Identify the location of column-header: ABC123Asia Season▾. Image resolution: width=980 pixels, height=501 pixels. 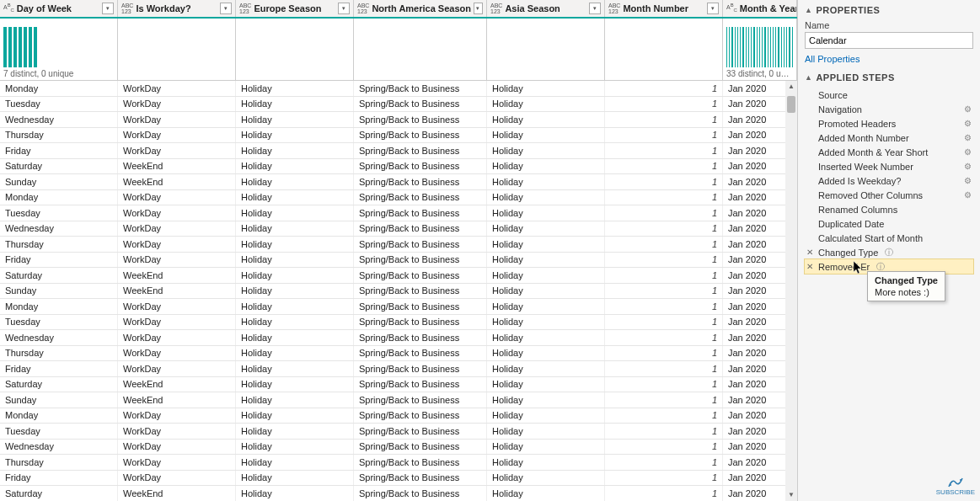
(546, 8).